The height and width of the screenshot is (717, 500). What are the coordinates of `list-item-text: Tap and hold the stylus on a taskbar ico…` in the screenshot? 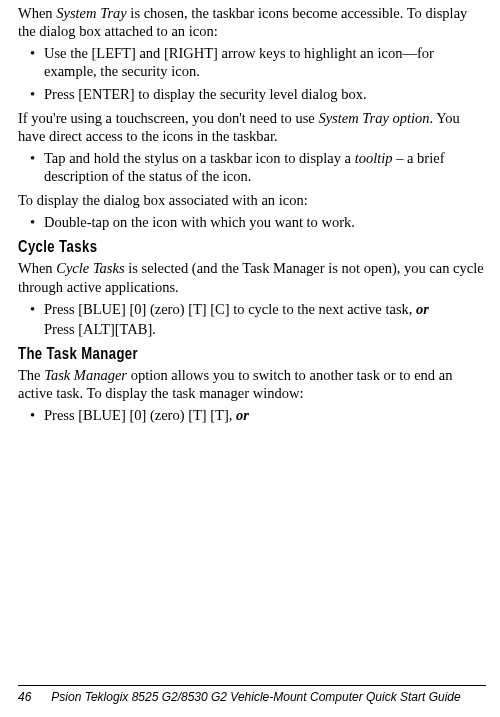 It's located at (265, 167).